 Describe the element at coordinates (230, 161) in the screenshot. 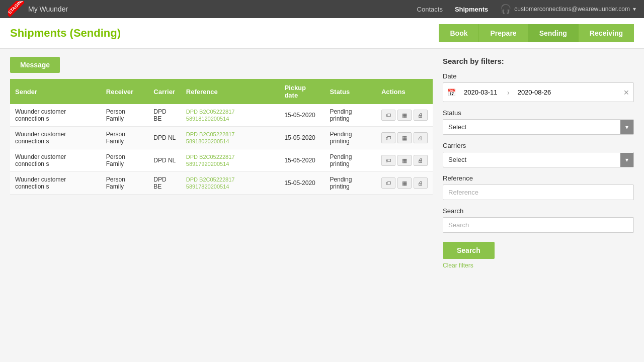

I see `cell-reference: DPD B2C05222817 58917920200514` at that location.